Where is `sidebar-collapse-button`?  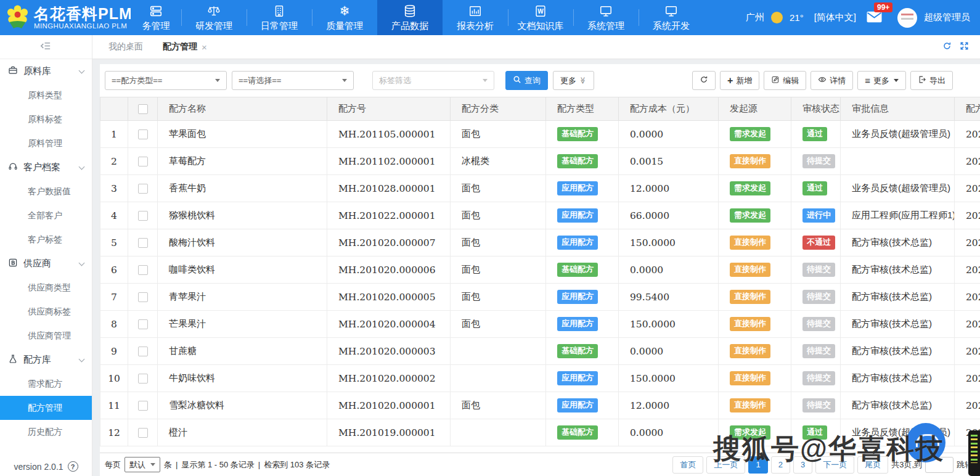
sidebar-collapse-button is located at coordinates (46, 47).